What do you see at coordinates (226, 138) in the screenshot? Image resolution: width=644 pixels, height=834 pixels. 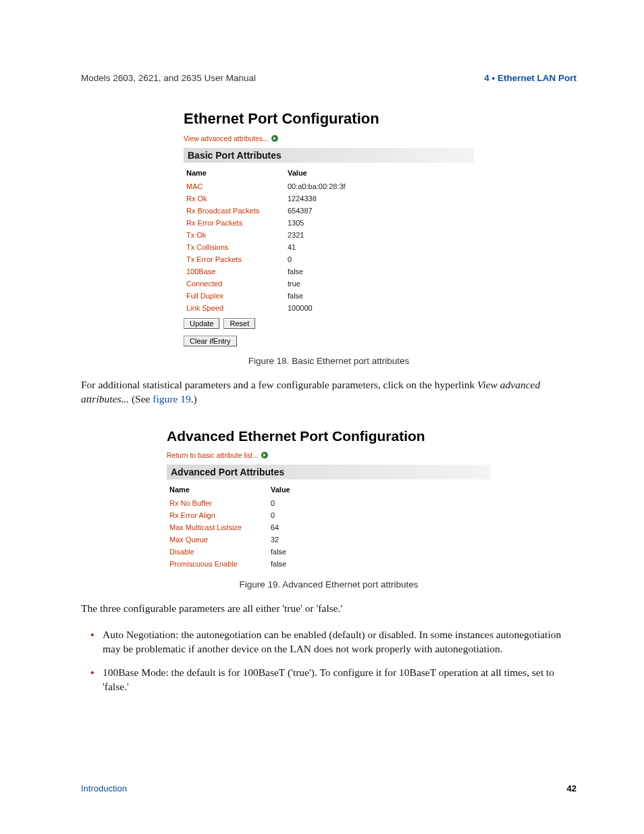 I see `view-advanced-link: View advanced attributes...` at bounding box center [226, 138].